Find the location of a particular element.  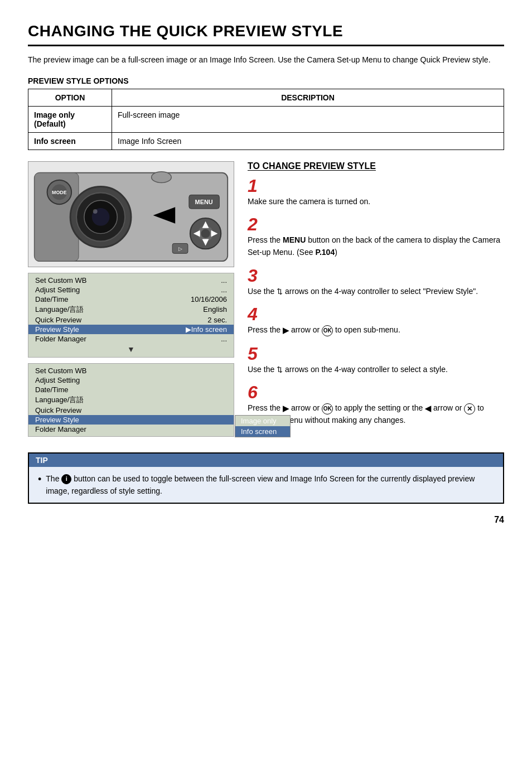

intro-text: The preview image can be a full-screen i… is located at coordinates (266, 60).